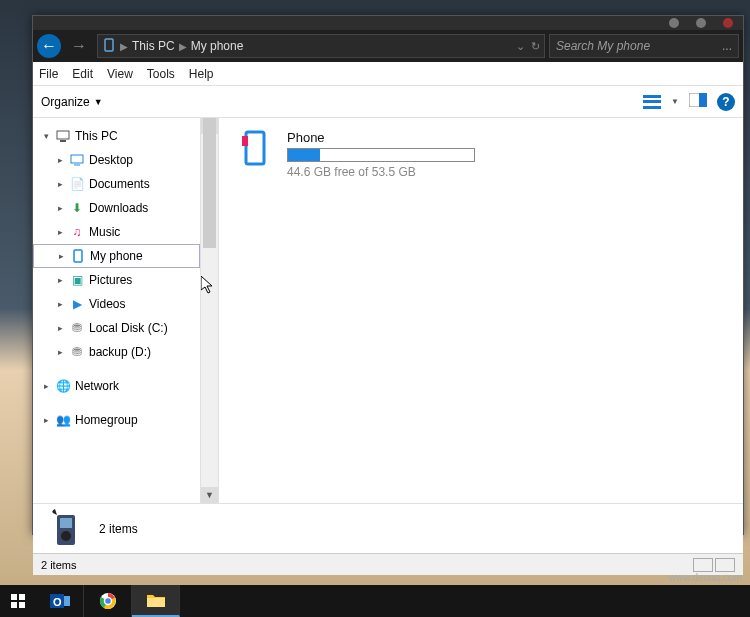 This screenshot has height=617, width=750. What do you see at coordinates (49, 46) in the screenshot?
I see `back-button: ←` at bounding box center [49, 46].